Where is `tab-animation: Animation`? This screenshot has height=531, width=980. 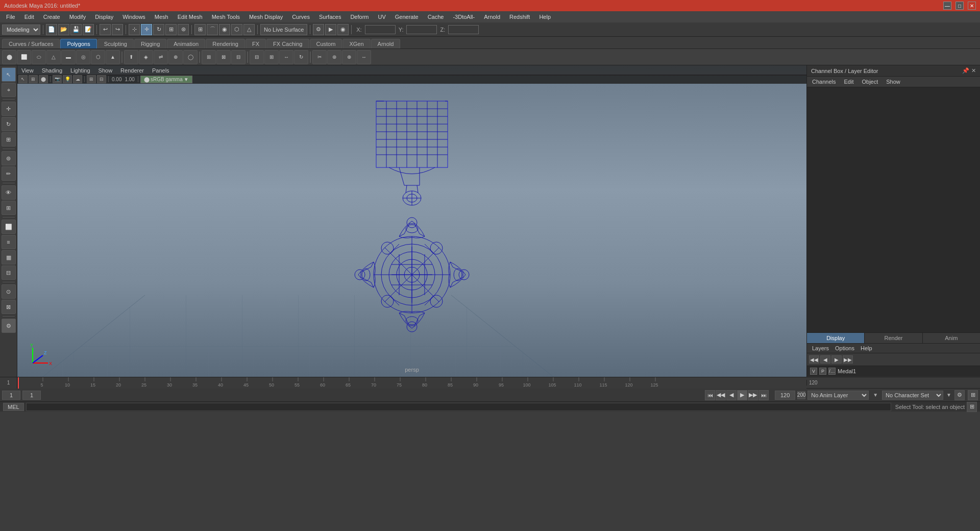
tab-animation: Animation is located at coordinates (186, 44).